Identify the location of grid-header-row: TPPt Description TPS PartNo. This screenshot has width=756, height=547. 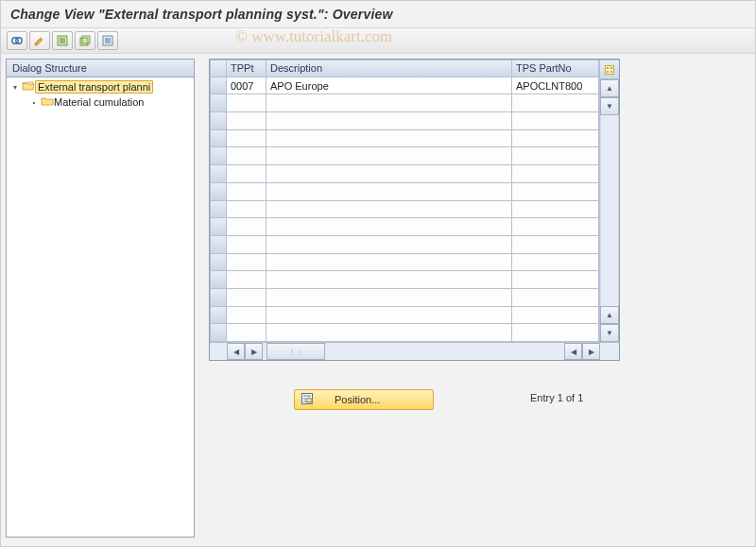
(404, 68).